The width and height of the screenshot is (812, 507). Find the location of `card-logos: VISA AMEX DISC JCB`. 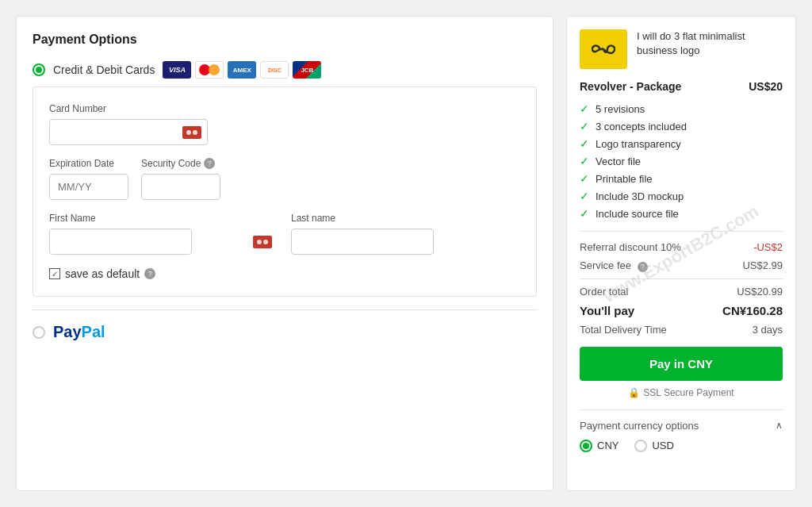

card-logos: VISA AMEX DISC JCB is located at coordinates (242, 70).